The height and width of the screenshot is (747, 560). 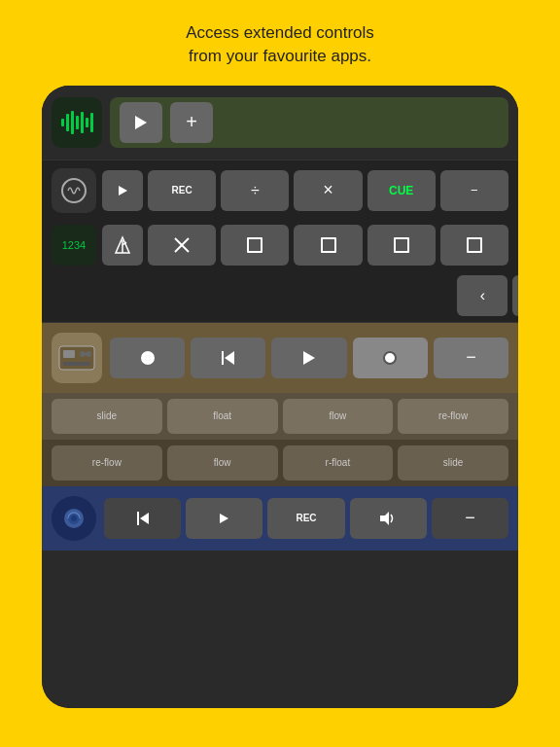 What do you see at coordinates (228, 358) in the screenshot?
I see `vintage-skipback-button` at bounding box center [228, 358].